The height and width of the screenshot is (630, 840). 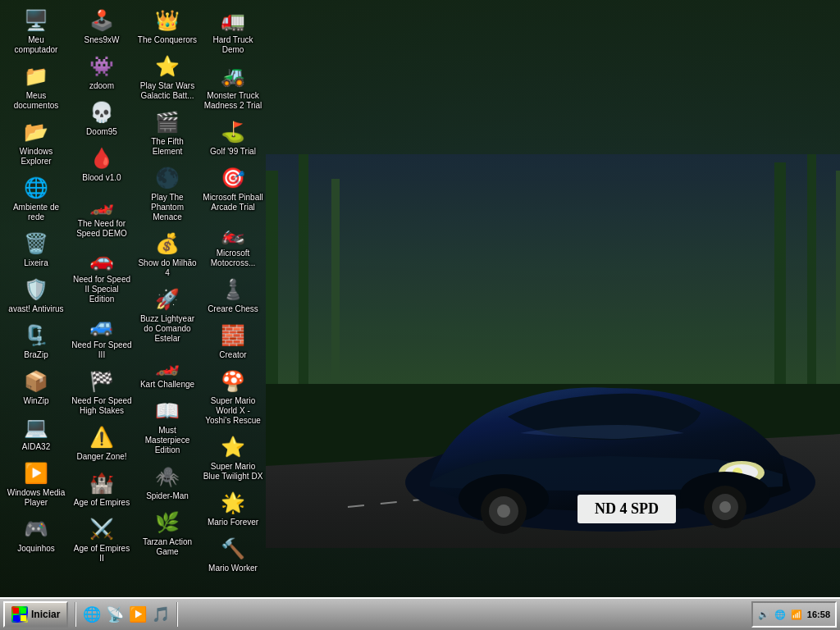 I want to click on icon-brazip: 🗜️ BraZip, so click(x=36, y=341).